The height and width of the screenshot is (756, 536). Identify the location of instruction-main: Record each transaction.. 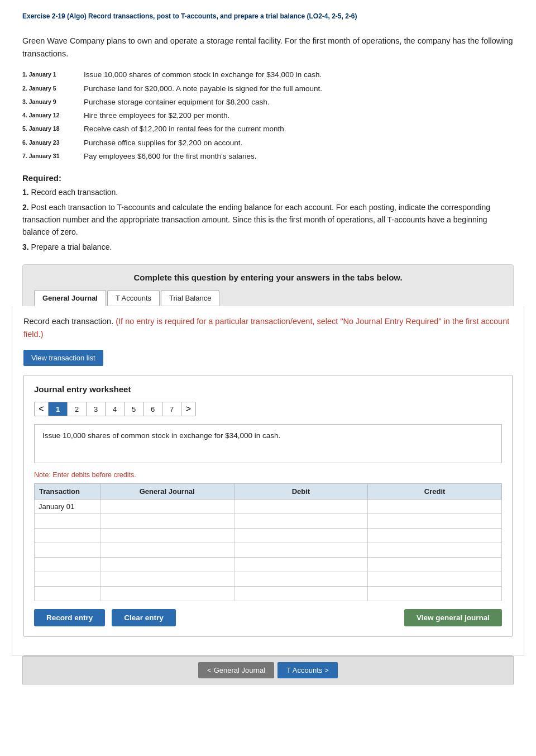
(68, 321).